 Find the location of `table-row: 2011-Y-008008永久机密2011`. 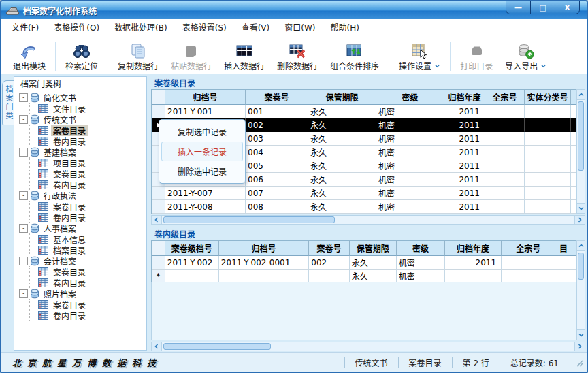

table-row: 2011-Y-008008永久机密2011 is located at coordinates (365, 207).